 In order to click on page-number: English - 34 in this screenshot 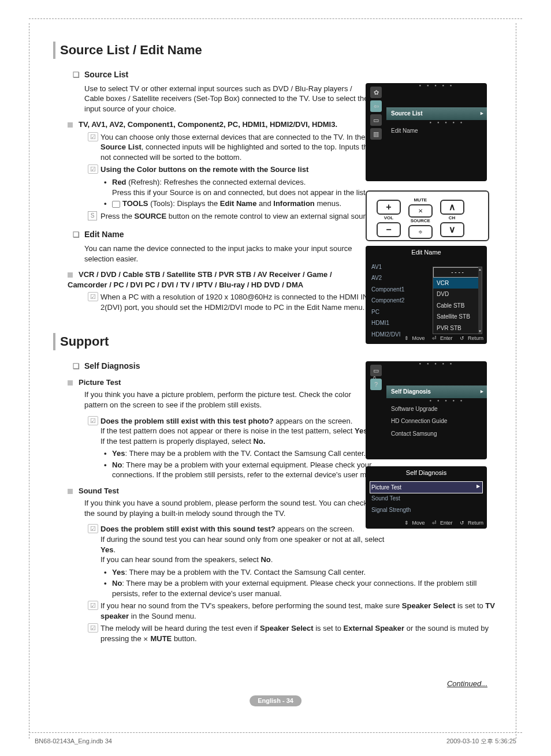, I will do `click(276, 701)`.